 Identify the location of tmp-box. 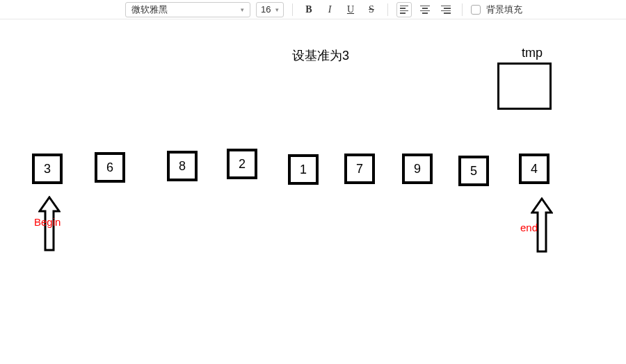
(524, 86).